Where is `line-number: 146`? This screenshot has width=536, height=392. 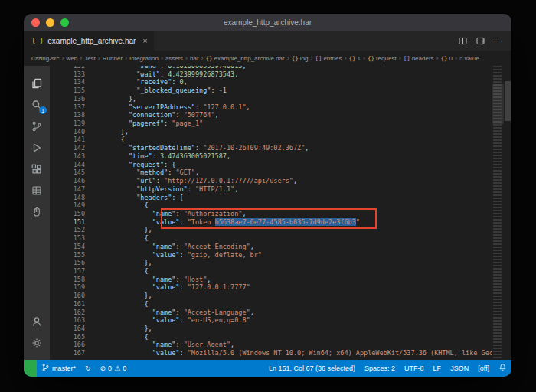
line-number: 146 is located at coordinates (74, 181).